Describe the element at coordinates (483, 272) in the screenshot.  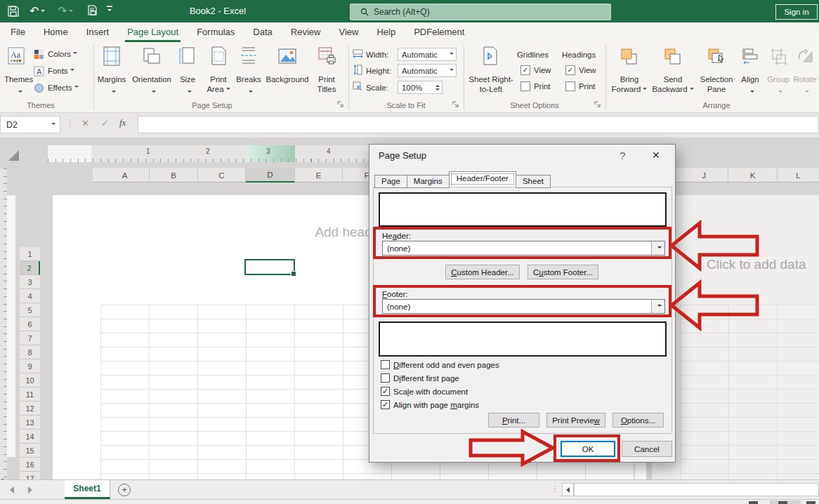
I see `custom-header-button: Custom Header...` at that location.